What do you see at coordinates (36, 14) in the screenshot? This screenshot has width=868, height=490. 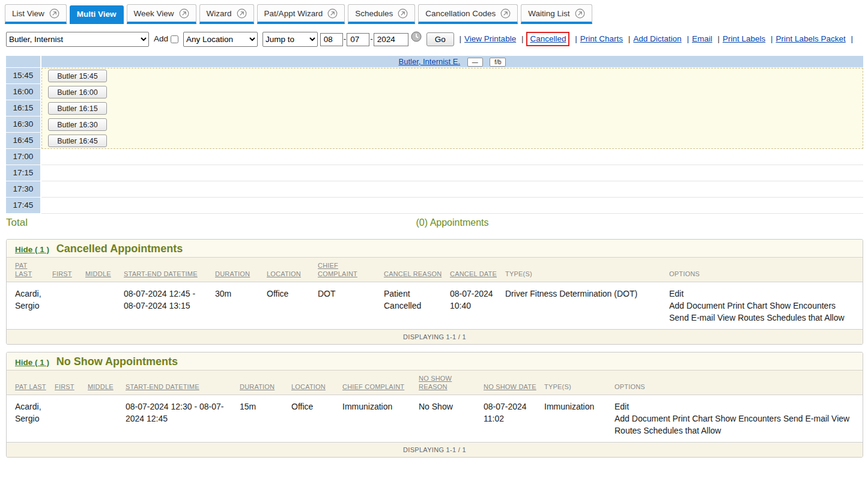 I see `tab-list-view: List View` at bounding box center [36, 14].